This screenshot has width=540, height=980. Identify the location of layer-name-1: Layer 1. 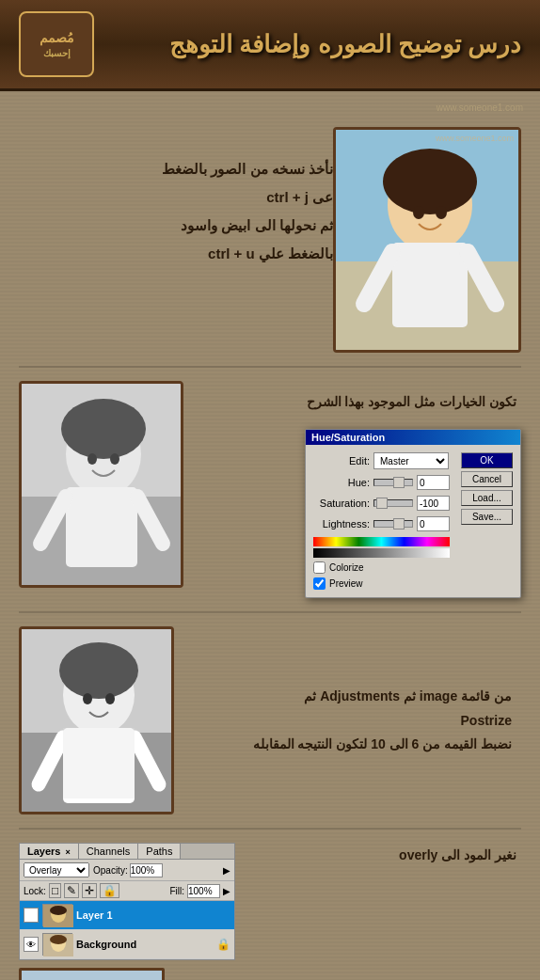
(94, 915).